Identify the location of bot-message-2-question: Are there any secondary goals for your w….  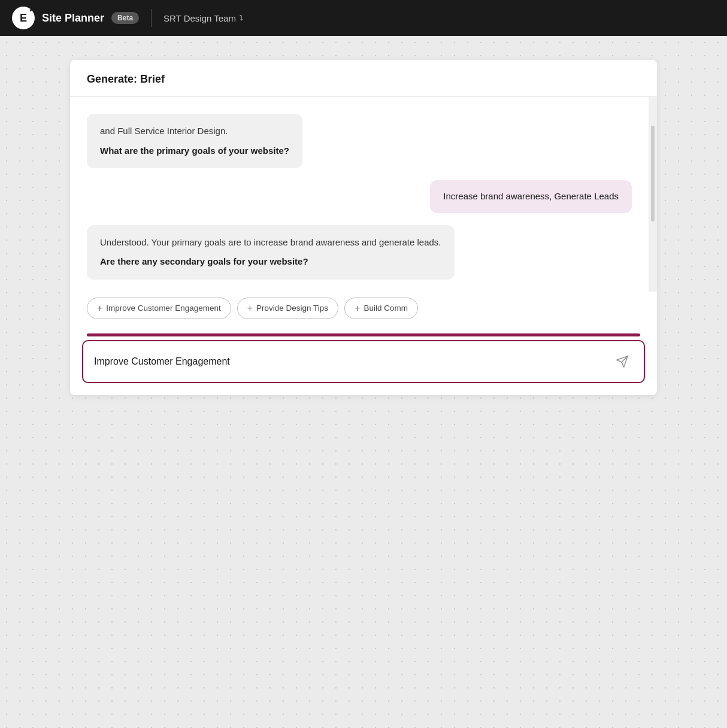
(271, 262).